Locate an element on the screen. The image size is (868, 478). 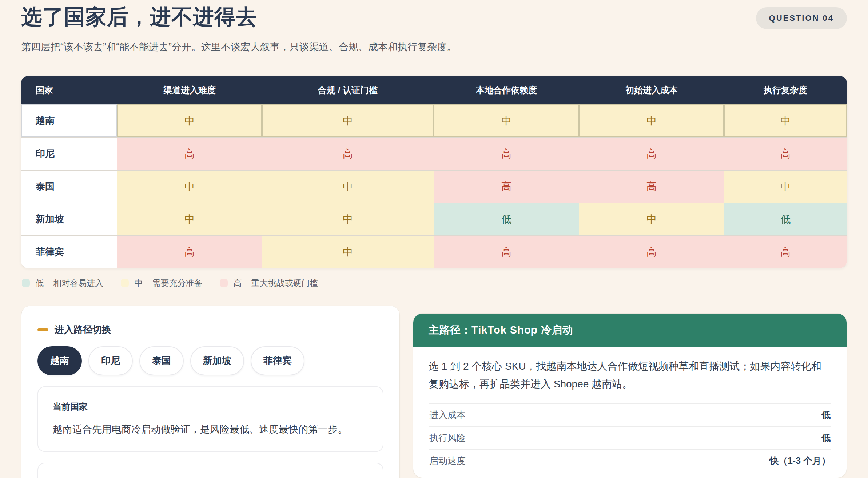
current-country-text: 越南适合先用电商冷启动做验证，是风险最低、速度最快的第一步。 is located at coordinates (210, 429).